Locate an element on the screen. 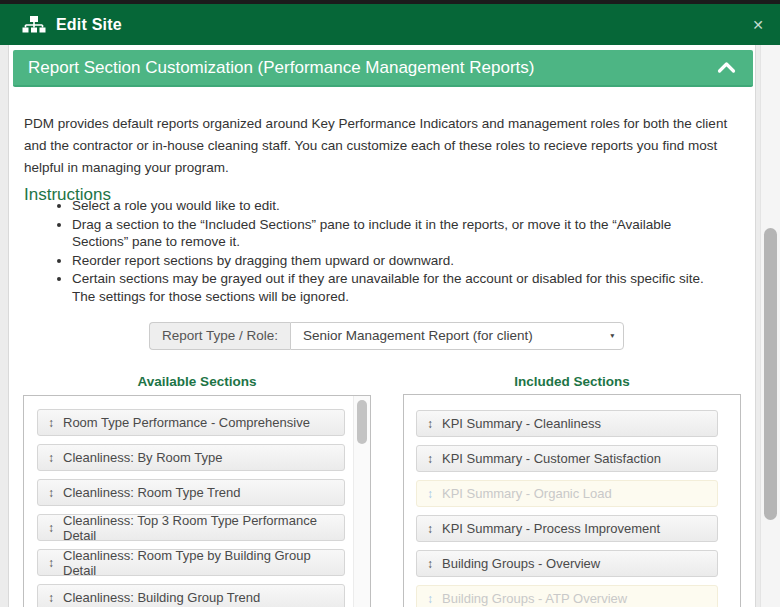 This screenshot has height=607, width=780. section-item-label: Cleanliness: By Room Type is located at coordinates (142, 458).